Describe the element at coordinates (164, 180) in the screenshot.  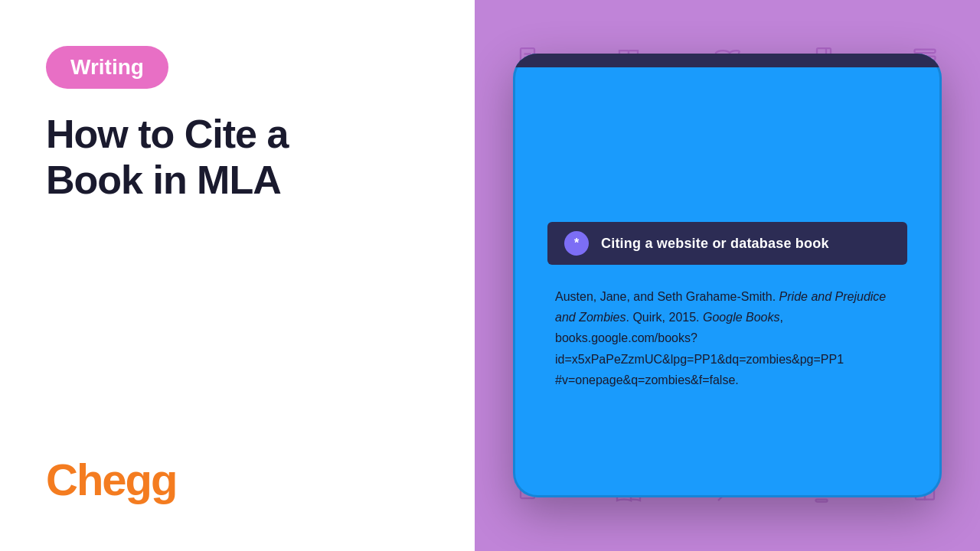
I see `title-line2: Book in MLA` at that location.